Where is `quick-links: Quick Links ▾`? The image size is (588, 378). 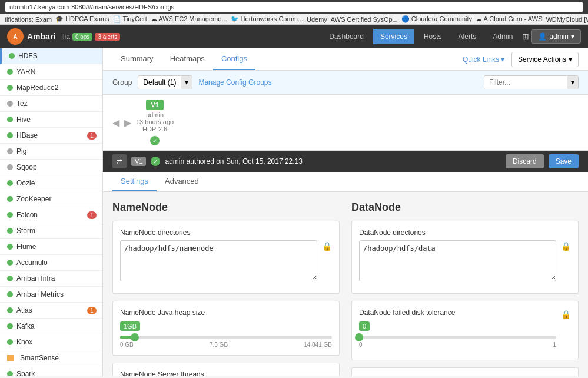 quick-links: Quick Links ▾ is located at coordinates (484, 59).